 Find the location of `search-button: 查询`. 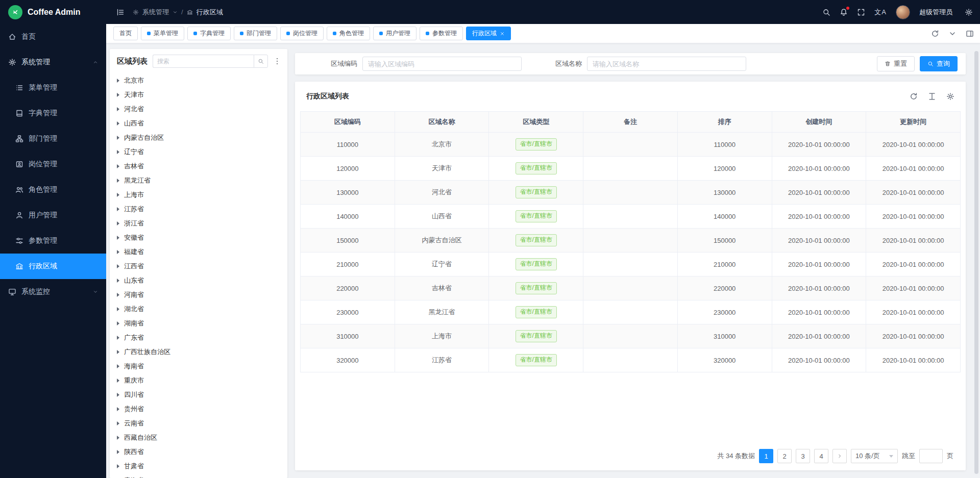

search-button: 查询 is located at coordinates (939, 64).